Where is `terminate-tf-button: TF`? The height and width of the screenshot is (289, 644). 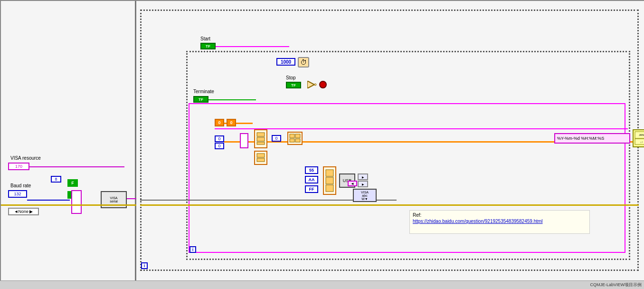
terminate-tf-button: TF is located at coordinates (201, 99).